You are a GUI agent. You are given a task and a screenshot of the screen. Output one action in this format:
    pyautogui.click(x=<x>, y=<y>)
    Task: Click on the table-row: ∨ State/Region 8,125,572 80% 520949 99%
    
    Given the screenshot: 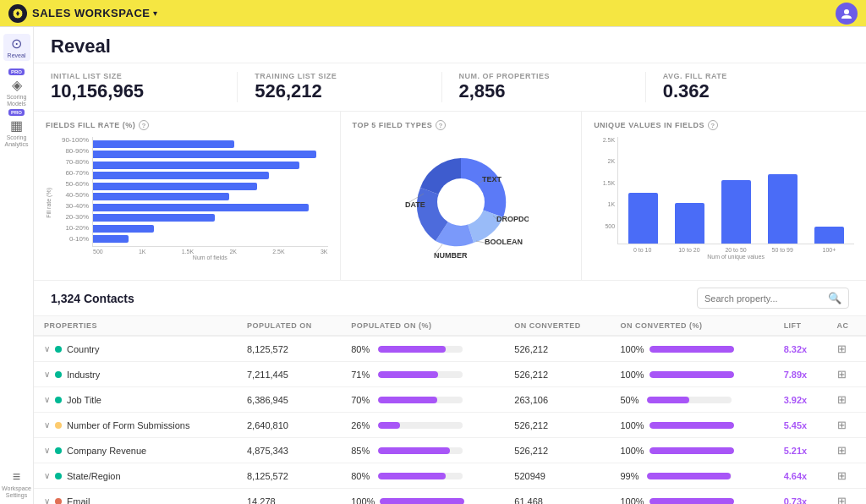 What is the action you would take?
    pyautogui.click(x=450, y=476)
    